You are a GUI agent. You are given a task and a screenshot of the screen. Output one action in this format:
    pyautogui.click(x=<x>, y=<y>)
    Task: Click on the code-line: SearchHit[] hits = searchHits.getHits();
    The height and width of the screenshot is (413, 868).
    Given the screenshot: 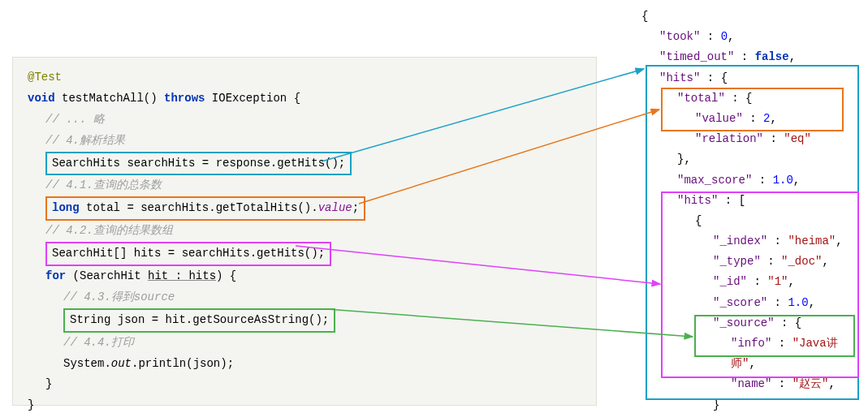 What is the action you would take?
    pyautogui.click(x=304, y=254)
    